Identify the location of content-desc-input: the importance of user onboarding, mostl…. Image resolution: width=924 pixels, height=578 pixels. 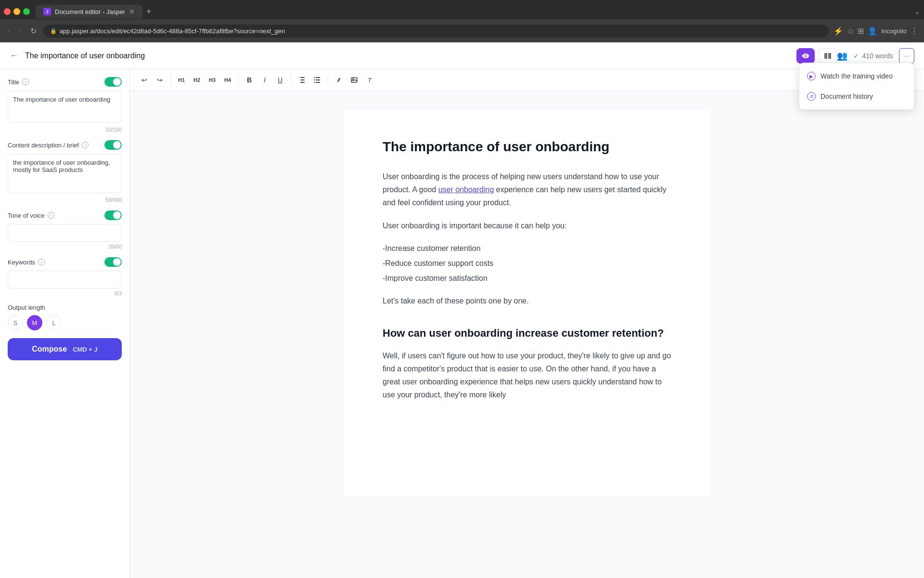
(64, 173).